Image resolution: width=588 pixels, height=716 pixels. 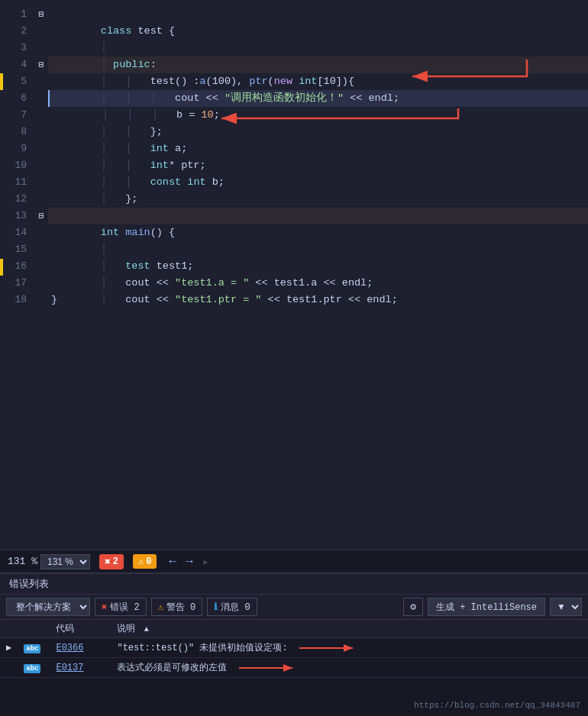 What do you see at coordinates (189, 562) in the screenshot?
I see `nav-forward-arrow: →` at bounding box center [189, 562].